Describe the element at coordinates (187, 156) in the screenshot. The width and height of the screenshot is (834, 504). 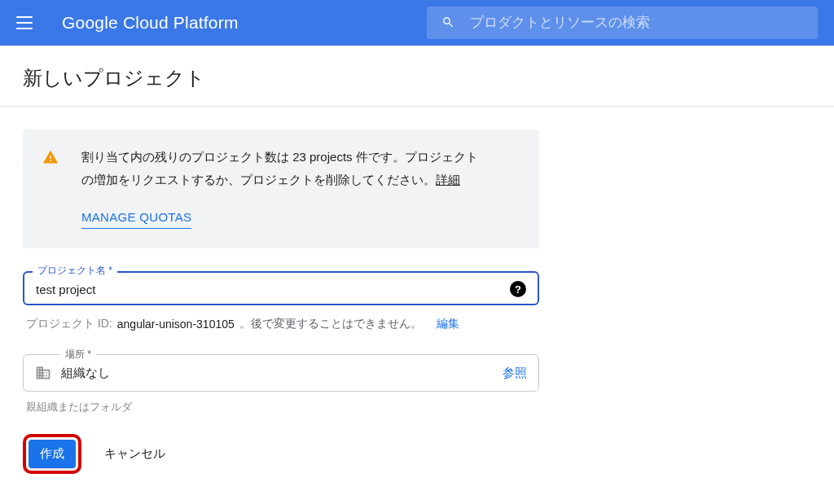
I see `alert-text: 割り当て内の残りのプロジェクト数は` at that location.